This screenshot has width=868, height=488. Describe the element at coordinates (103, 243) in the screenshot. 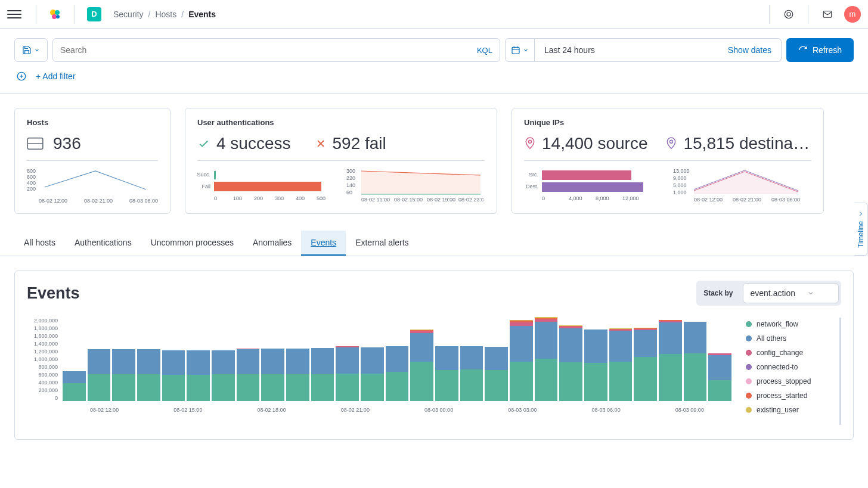

I see `tab-authentications: Authentications` at that location.